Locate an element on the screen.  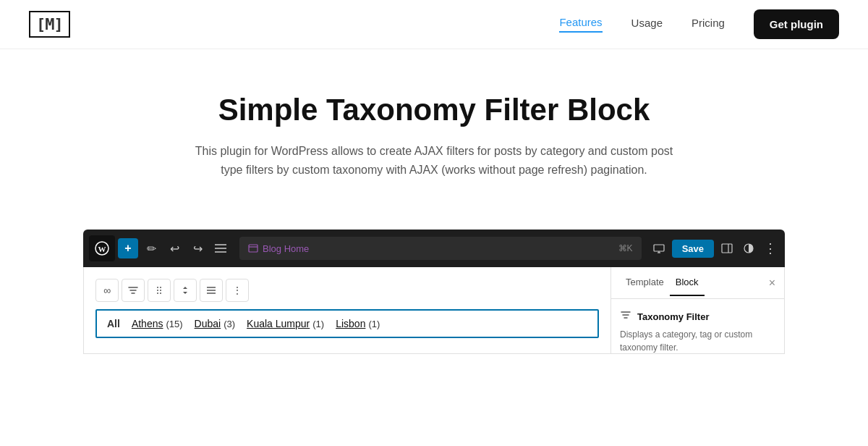
filter-lisbon: Lisbon is located at coordinates (350, 324).